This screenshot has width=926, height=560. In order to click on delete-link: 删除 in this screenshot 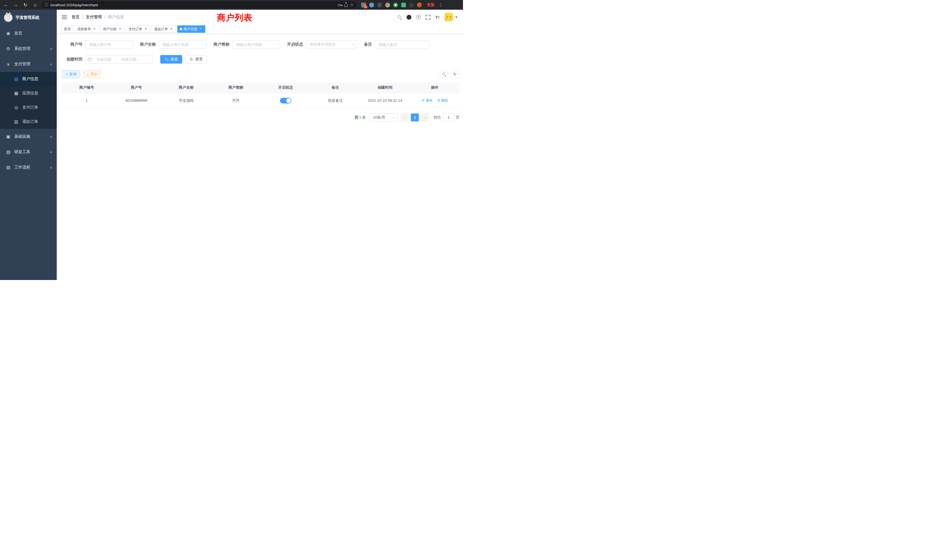, I will do `click(443, 101)`.